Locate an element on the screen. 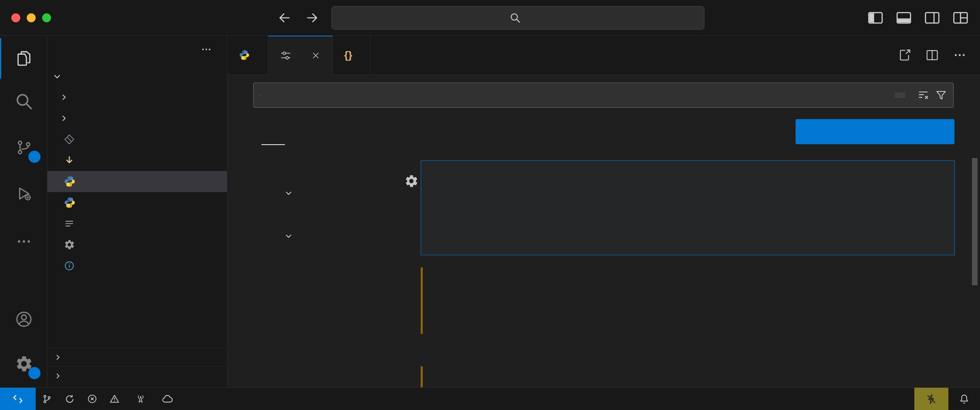 This screenshot has height=410, width=980. active-scope-underline is located at coordinates (273, 145).